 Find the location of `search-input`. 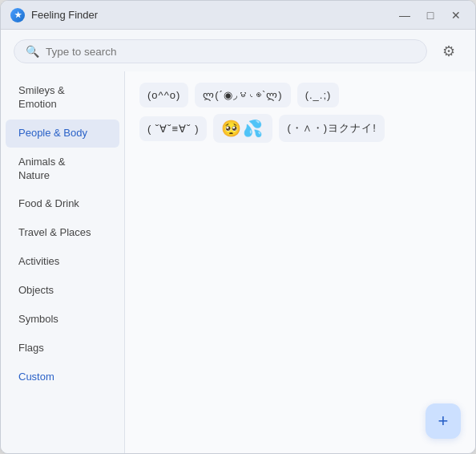

search-input is located at coordinates (231, 51).